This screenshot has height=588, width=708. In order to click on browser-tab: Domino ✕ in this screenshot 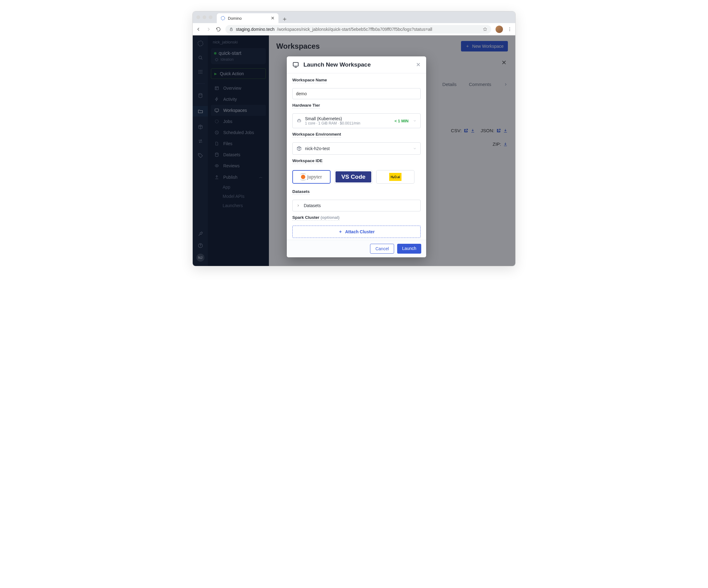, I will do `click(247, 18)`.